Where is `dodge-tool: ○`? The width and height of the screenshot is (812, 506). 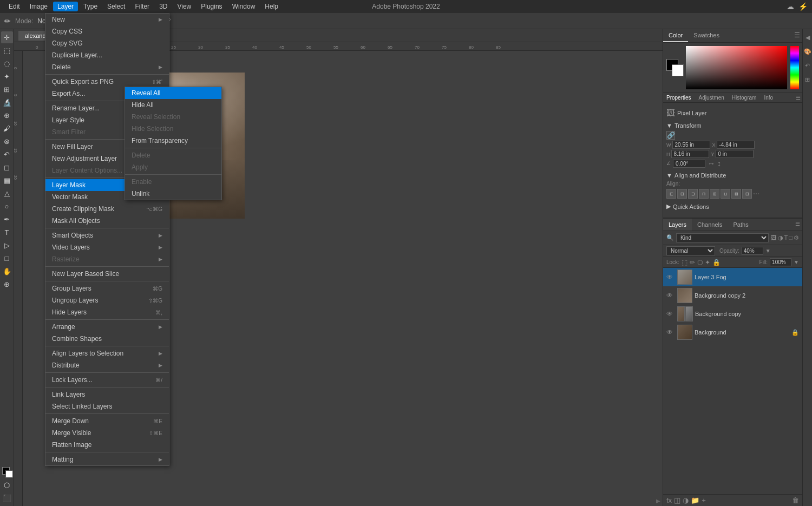
dodge-tool: ○ is located at coordinates (7, 206).